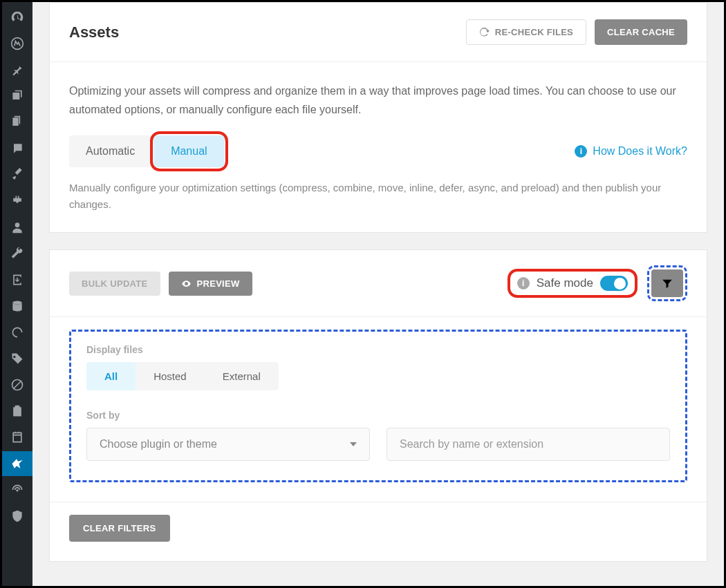 The height and width of the screenshot is (588, 726). What do you see at coordinates (111, 376) in the screenshot?
I see `pill-all: All` at bounding box center [111, 376].